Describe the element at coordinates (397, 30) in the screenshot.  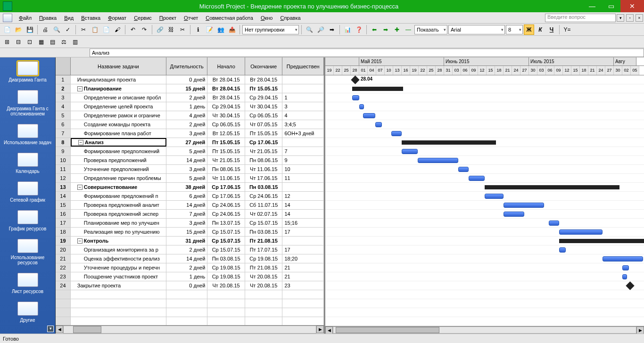
I see `outdent-button: ✚` at that location.